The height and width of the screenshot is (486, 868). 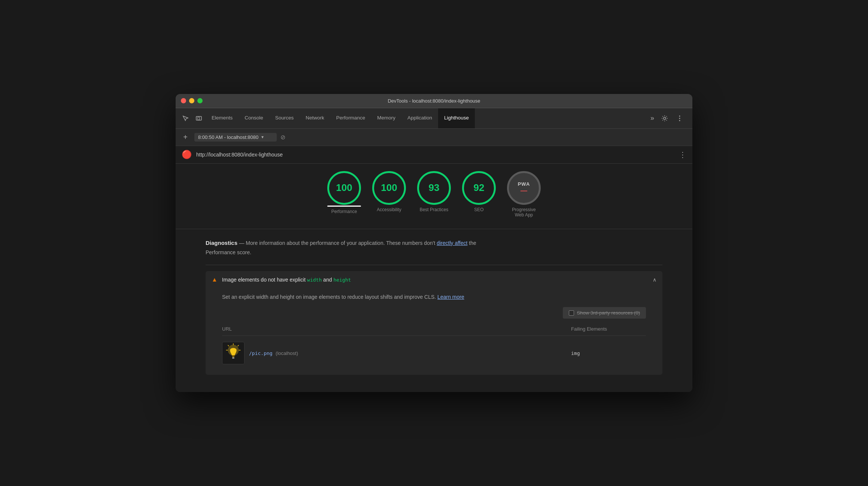 What do you see at coordinates (655, 280) in the screenshot?
I see `chevron-up-icon: ∧` at bounding box center [655, 280].